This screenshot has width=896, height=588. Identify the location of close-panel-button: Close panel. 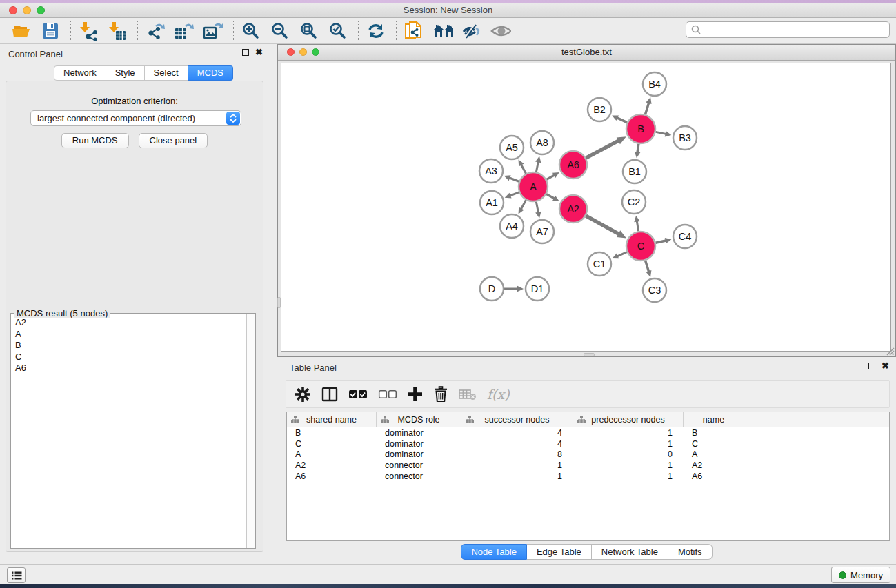
(174, 141).